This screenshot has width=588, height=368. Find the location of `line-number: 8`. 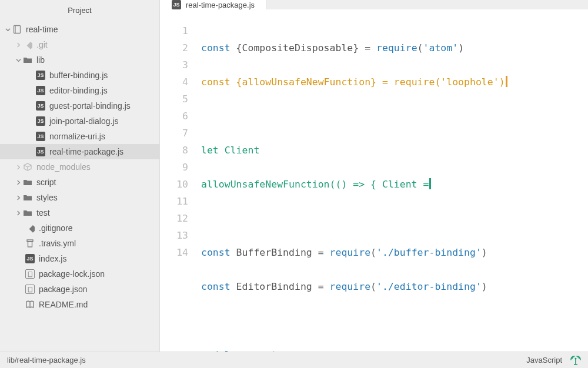

line-number: 8 is located at coordinates (174, 150).